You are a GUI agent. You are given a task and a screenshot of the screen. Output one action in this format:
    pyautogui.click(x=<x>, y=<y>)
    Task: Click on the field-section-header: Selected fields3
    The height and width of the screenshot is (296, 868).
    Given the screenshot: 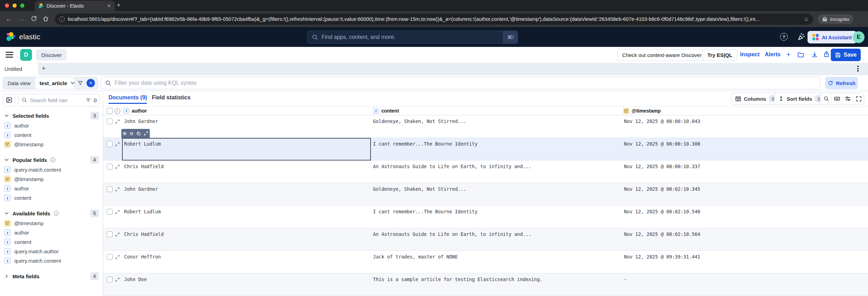 What is the action you would take?
    pyautogui.click(x=51, y=116)
    